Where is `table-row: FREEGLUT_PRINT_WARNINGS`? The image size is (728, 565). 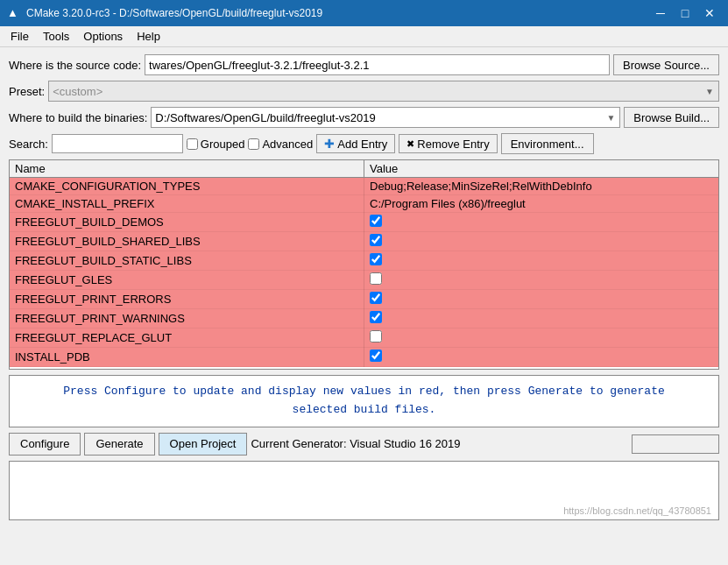 table-row: FREEGLUT_PRINT_WARNINGS is located at coordinates (364, 319).